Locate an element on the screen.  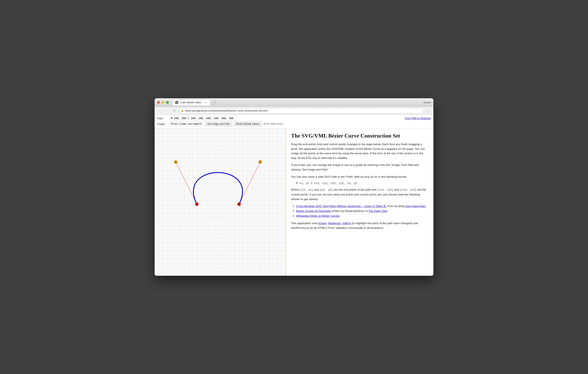
info-para-1: Drag the end points (red) and control po… is located at coordinates (360, 151).